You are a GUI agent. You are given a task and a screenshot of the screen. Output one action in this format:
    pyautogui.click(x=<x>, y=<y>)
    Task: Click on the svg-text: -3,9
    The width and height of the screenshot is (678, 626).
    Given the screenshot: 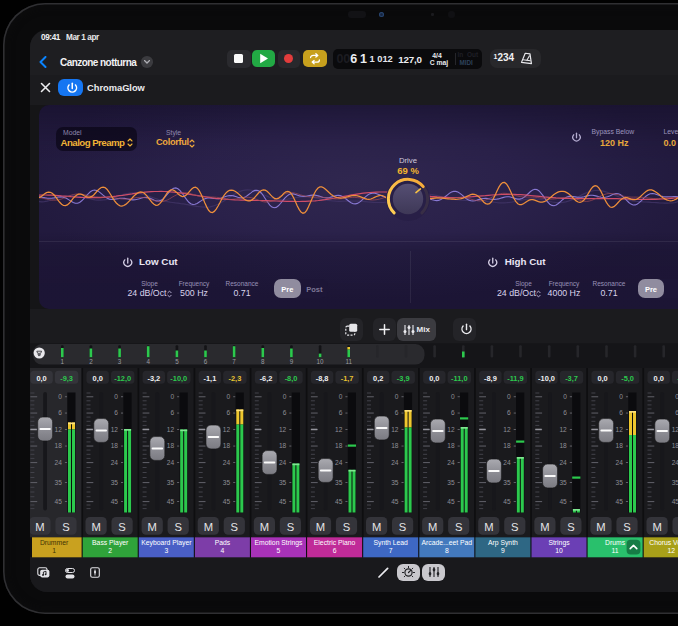 What is the action you would take?
    pyautogui.click(x=404, y=378)
    